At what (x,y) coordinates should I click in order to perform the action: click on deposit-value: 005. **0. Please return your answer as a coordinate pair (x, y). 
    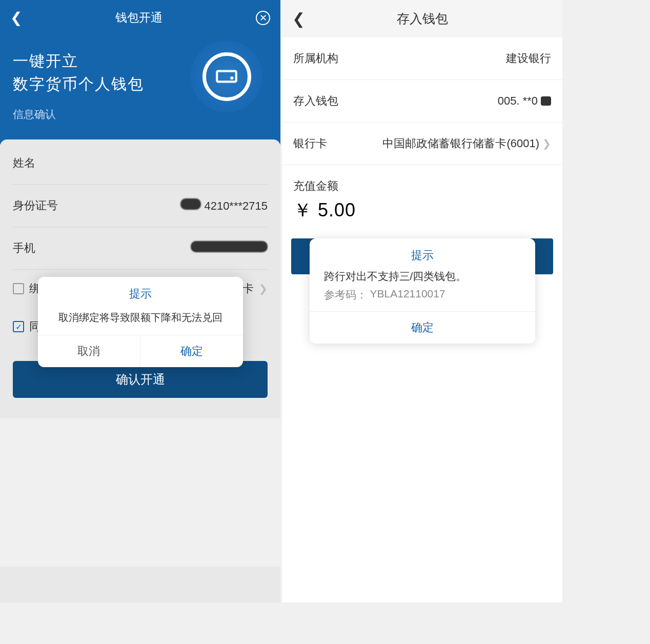
    Looking at the image, I should click on (518, 101).